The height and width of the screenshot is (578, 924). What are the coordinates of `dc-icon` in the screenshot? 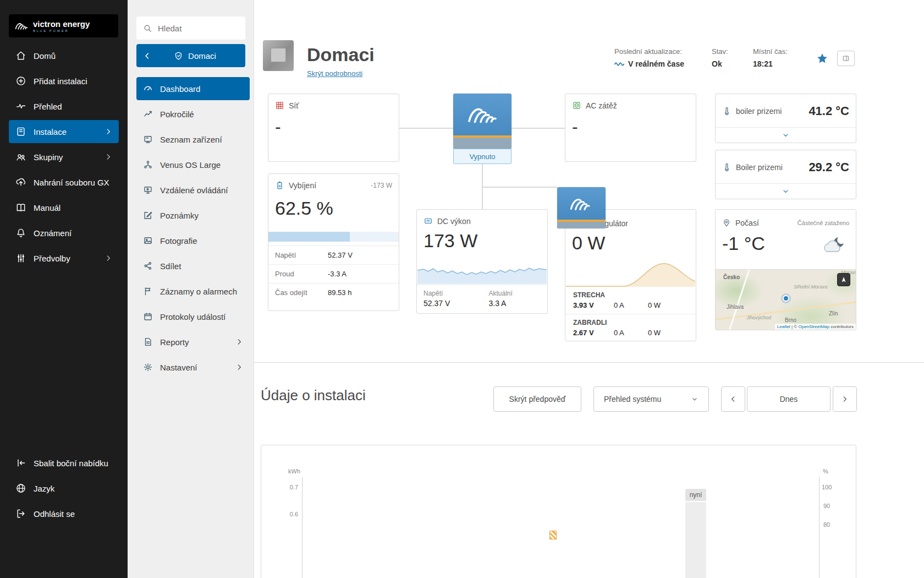 It's located at (428, 221).